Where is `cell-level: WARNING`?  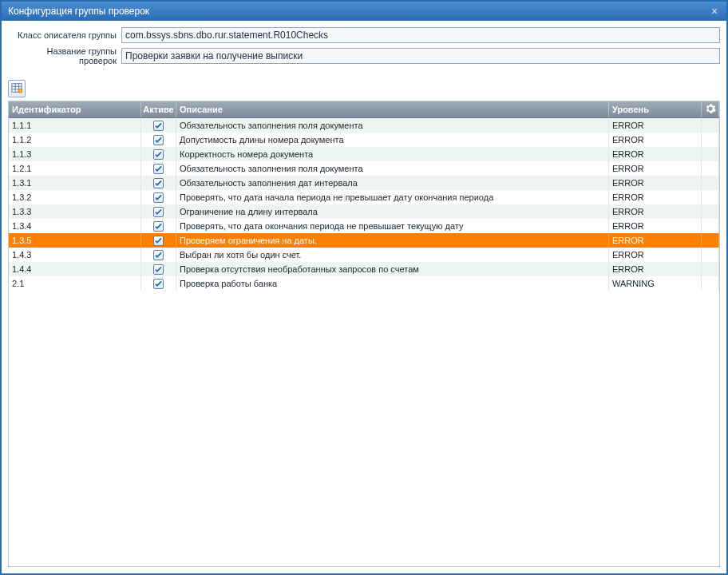 cell-level: WARNING is located at coordinates (655, 284).